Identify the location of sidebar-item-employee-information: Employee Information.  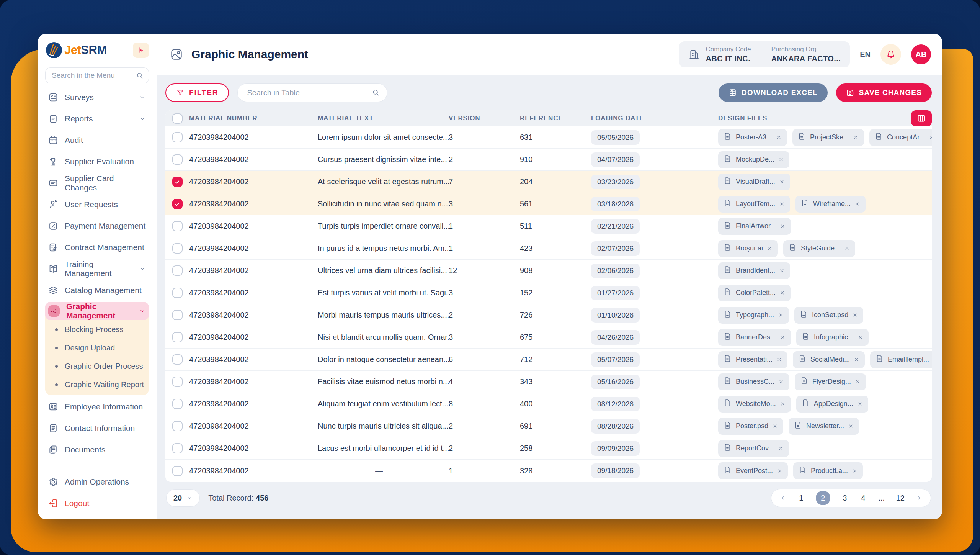
(97, 407).